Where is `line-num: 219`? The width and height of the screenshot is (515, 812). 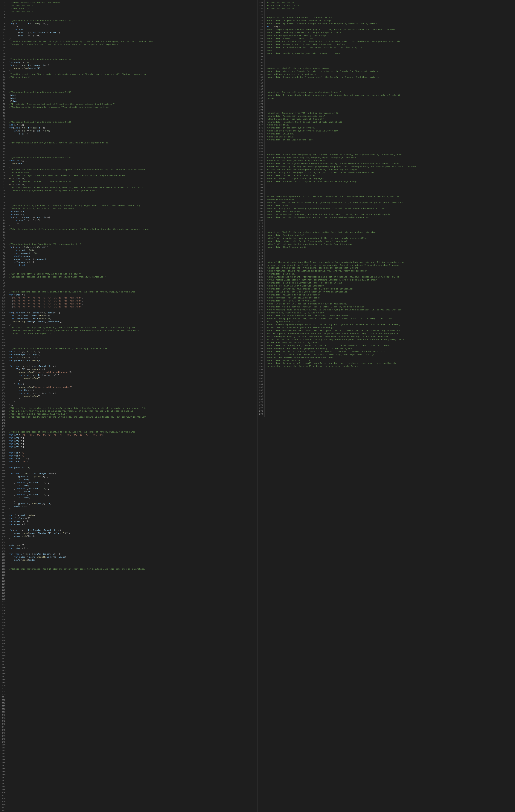
line-num: 219 is located at coordinates (3, 653).